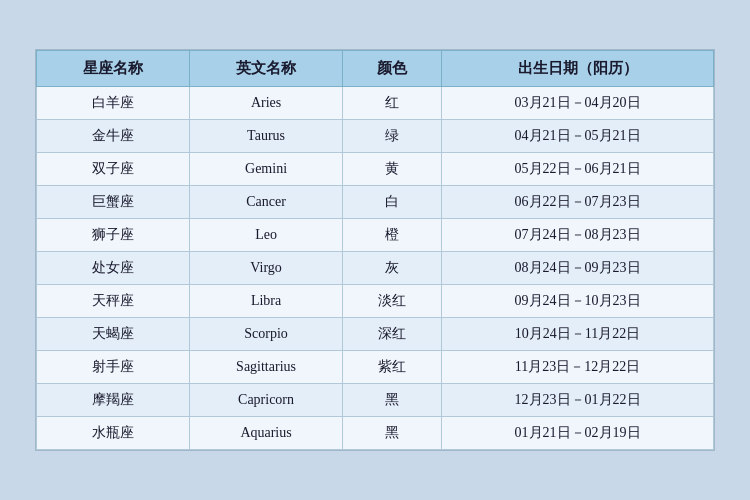  What do you see at coordinates (266, 170) in the screenshot?
I see `cell-english-name: Gemini` at bounding box center [266, 170].